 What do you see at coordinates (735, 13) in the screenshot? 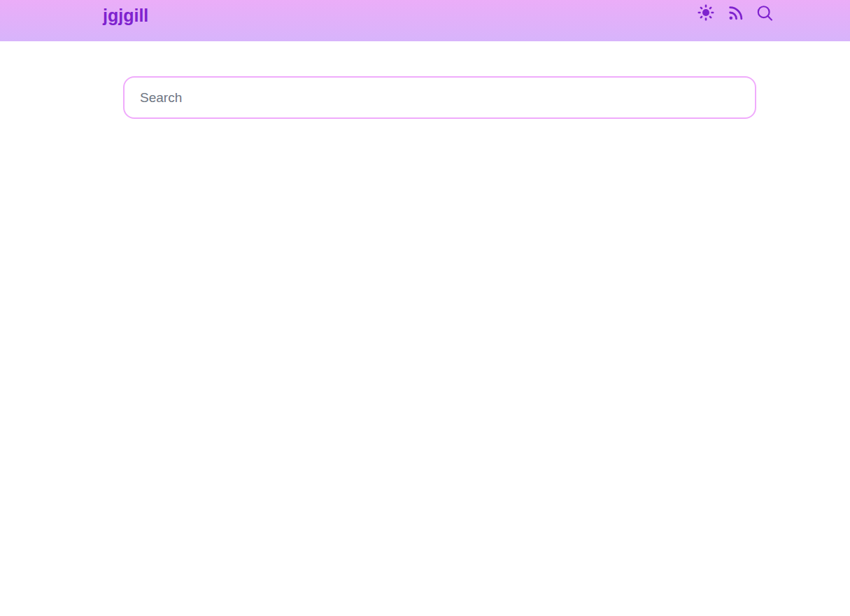
I see `header-actions` at bounding box center [735, 13].